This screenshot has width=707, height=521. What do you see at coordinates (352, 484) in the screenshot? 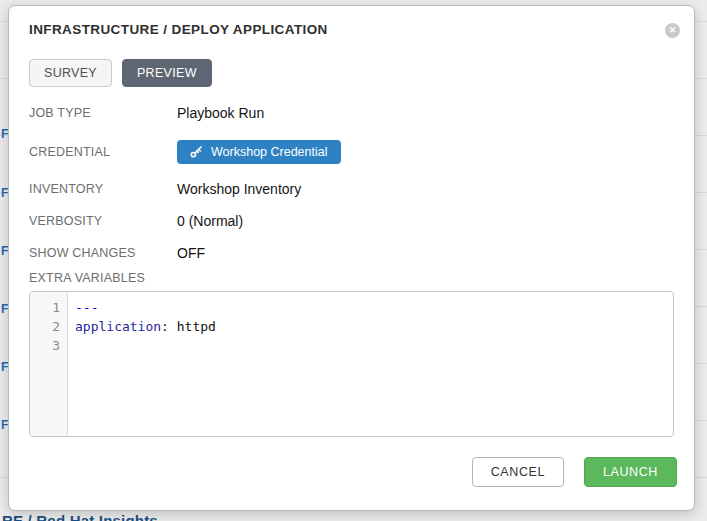
I see `modal-footer: CANCEL LAUNCH` at bounding box center [352, 484].